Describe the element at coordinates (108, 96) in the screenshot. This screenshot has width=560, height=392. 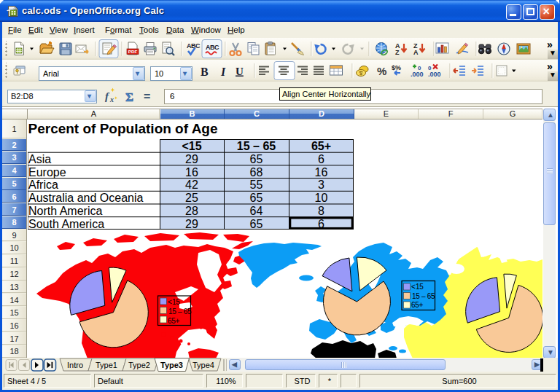
I see `svg-text: f` at that location.